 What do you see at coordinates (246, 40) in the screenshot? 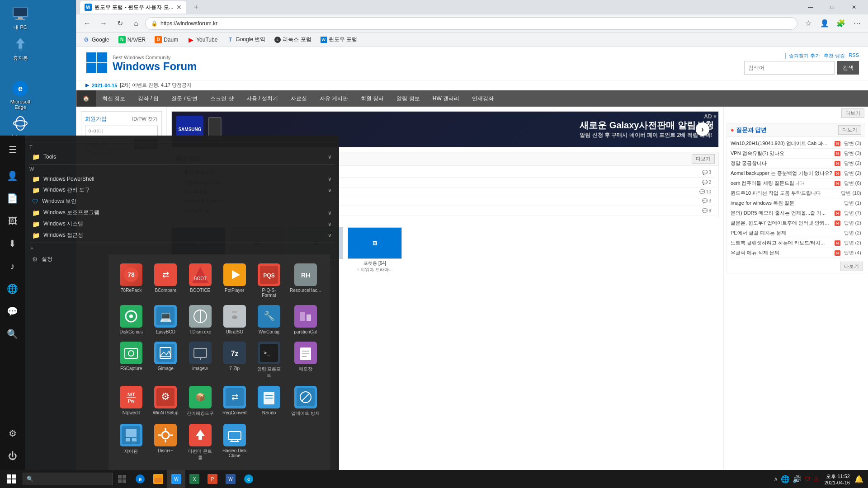
I see `bookmark-google-translate: T Google 번역` at bounding box center [246, 40].